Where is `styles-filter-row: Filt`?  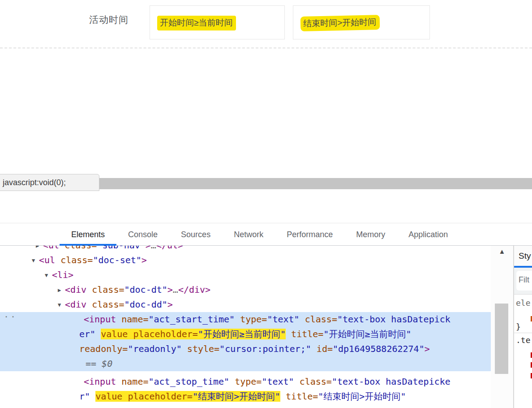 styles-filter-row: Filt is located at coordinates (523, 281).